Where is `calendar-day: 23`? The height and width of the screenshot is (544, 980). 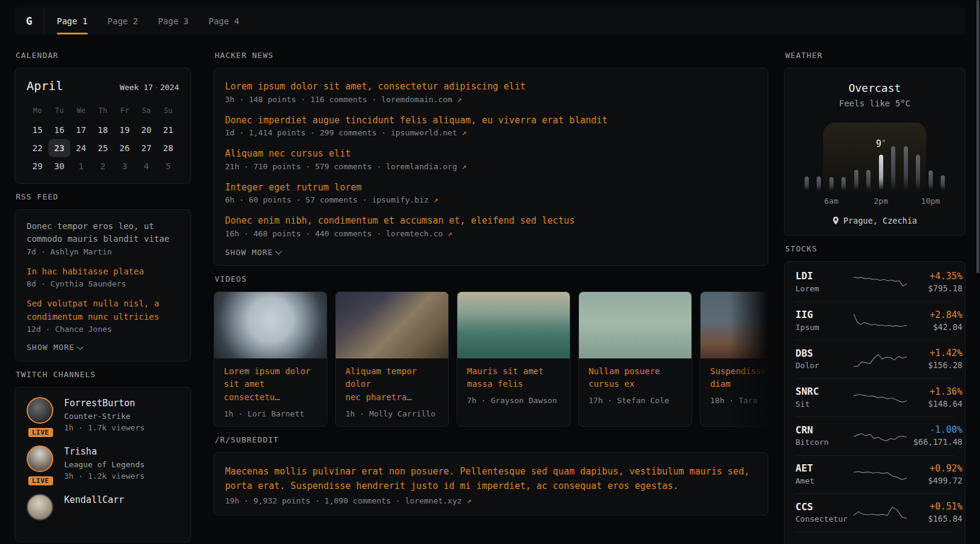 calendar-day: 23 is located at coordinates (59, 148).